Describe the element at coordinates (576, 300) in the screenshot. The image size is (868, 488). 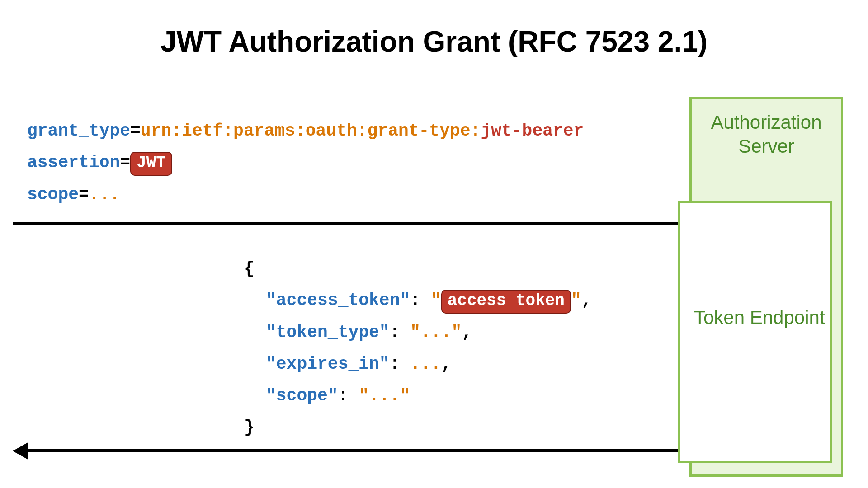
I see `close-quote: "` at that location.